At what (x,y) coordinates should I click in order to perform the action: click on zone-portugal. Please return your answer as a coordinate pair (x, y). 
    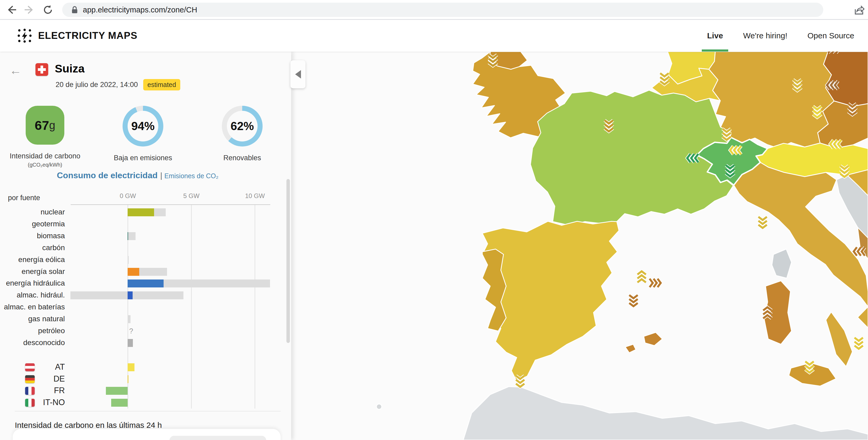
    Looking at the image, I should click on (494, 290).